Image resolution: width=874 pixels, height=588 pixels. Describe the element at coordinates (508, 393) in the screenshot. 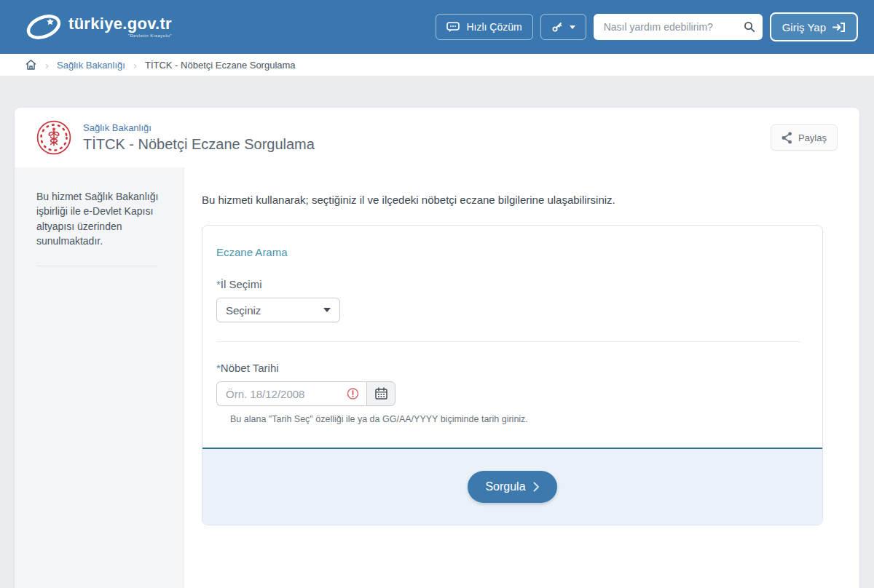

I see `duty-date-field: *Nöbet Tarihi` at that location.